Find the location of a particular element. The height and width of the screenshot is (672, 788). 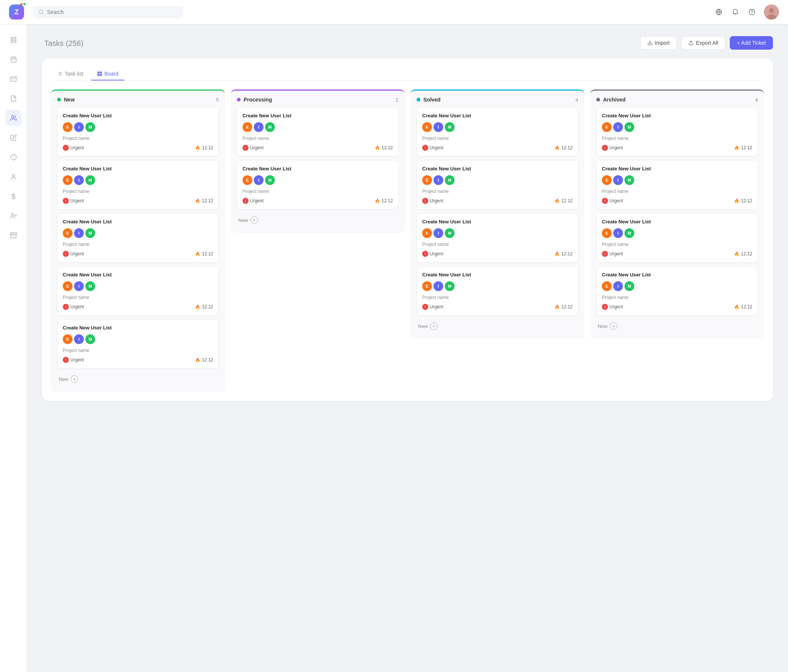

bell-icon is located at coordinates (736, 12).